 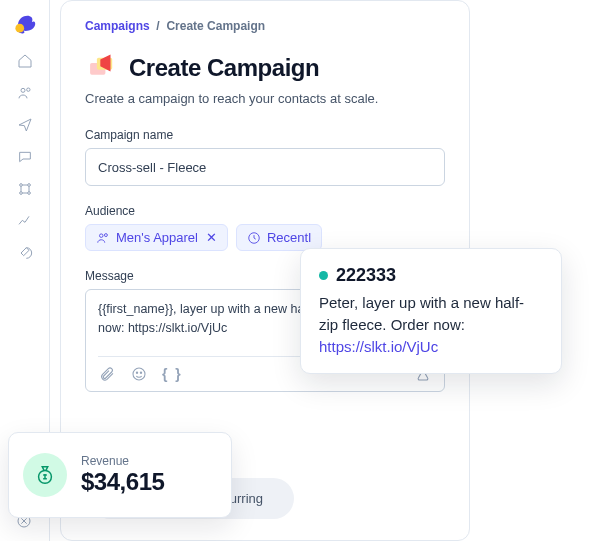 I want to click on audience-chip-recent: Recentl, so click(x=279, y=238).